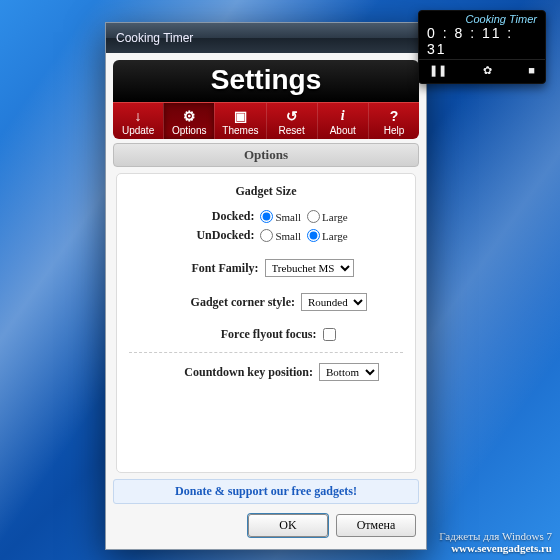 This screenshot has height=560, width=560. What do you see at coordinates (266, 120) in the screenshot?
I see `toolbar: ↓ Update ⚙ Options ▣ Themes ↺ Reset i Ab…` at bounding box center [266, 120].